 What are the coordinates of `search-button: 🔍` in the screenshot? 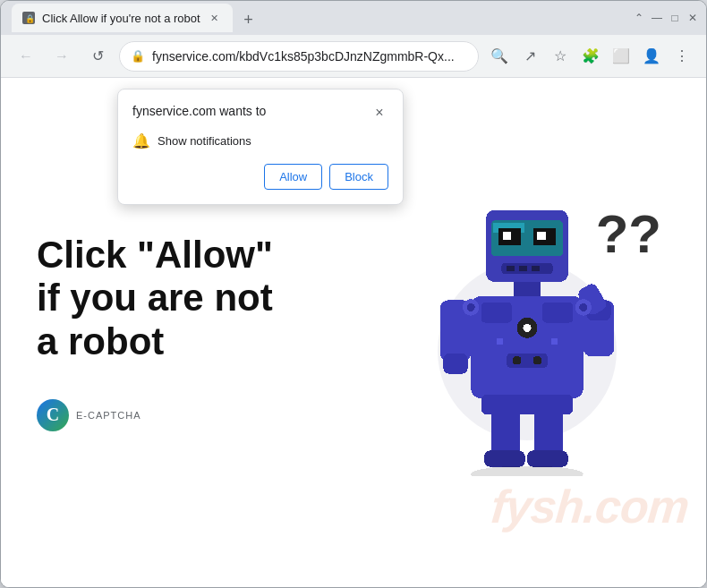 It's located at (499, 56).